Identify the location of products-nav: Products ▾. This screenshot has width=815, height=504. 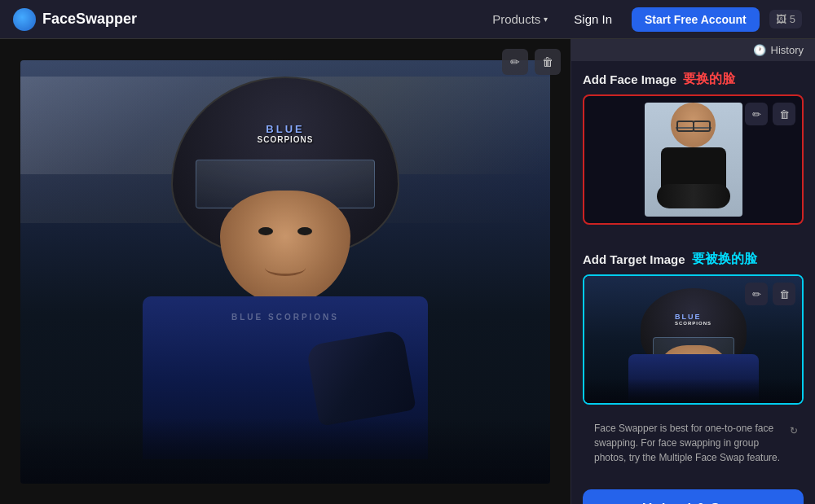
(520, 20).